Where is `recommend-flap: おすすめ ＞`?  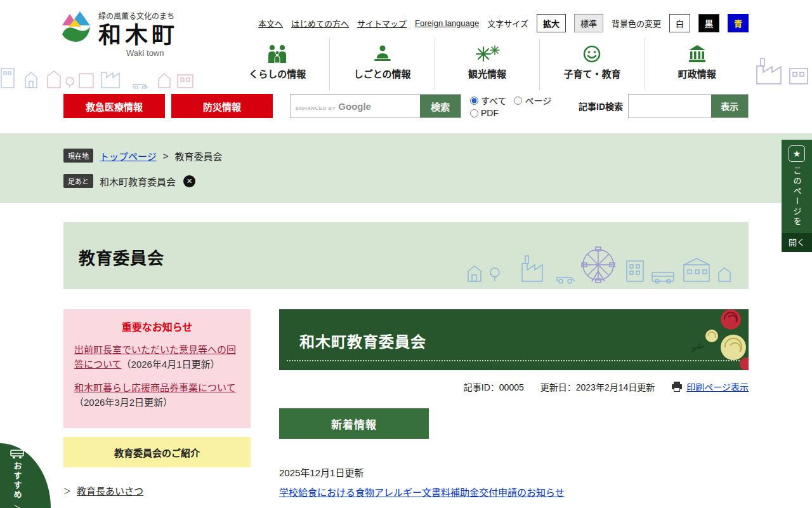
recommend-flap: おすすめ ＞ is located at coordinates (25, 476).